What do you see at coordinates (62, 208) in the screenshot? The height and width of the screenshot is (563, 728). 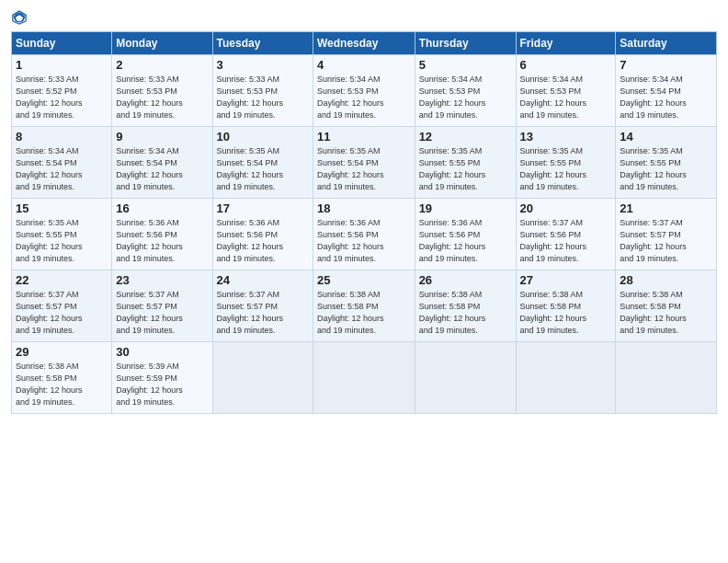 I see `day-number: 15` at bounding box center [62, 208].